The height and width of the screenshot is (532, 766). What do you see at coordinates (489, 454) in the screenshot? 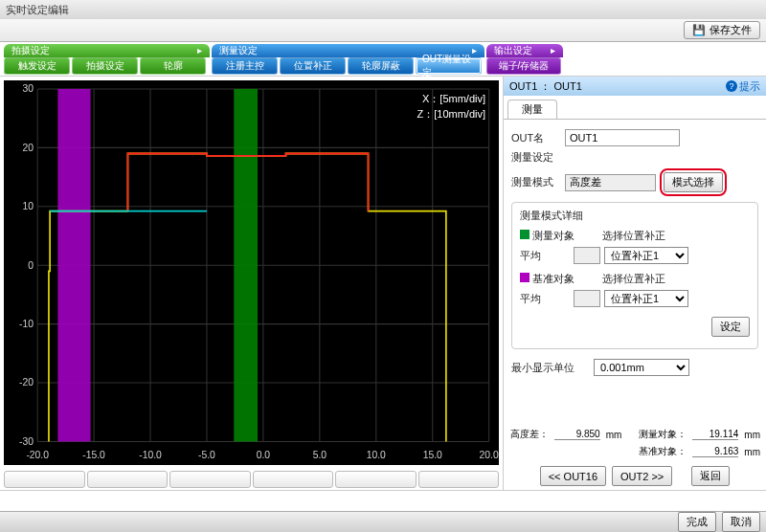
I see `svg-text: 20.0` at bounding box center [489, 454].